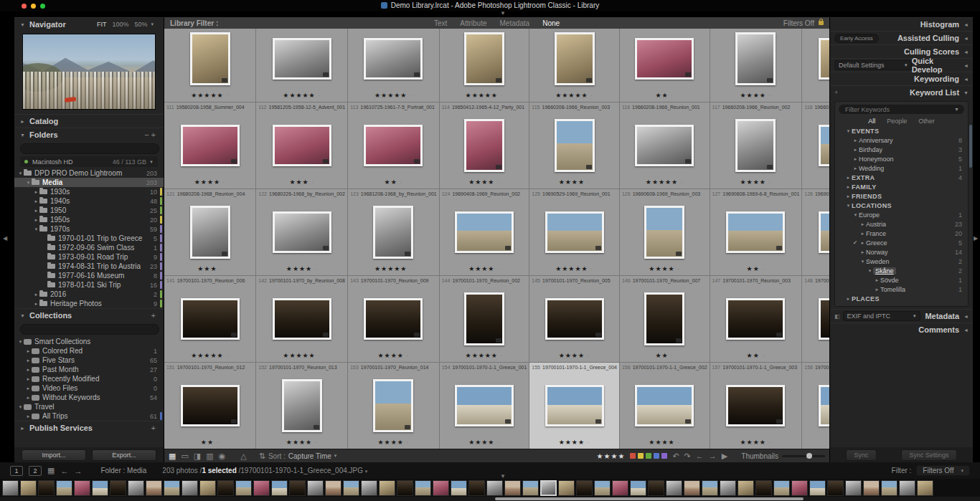 The height and width of the screenshot is (501, 980). Describe the element at coordinates (65, 471) in the screenshot. I see `back-arrow-icon: ←` at that location.